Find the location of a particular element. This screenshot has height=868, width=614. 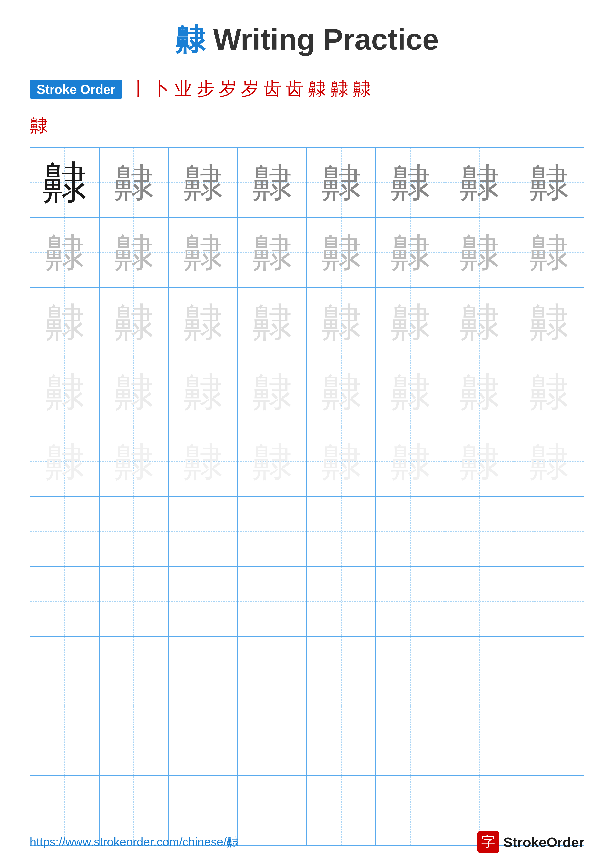

grid-cell-2-4: 齂 is located at coordinates (272, 253).